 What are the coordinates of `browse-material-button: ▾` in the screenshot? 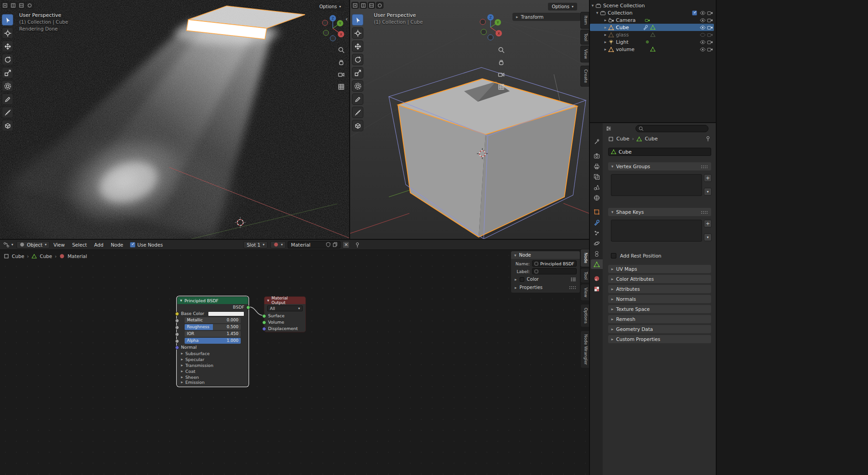 It's located at (278, 245).